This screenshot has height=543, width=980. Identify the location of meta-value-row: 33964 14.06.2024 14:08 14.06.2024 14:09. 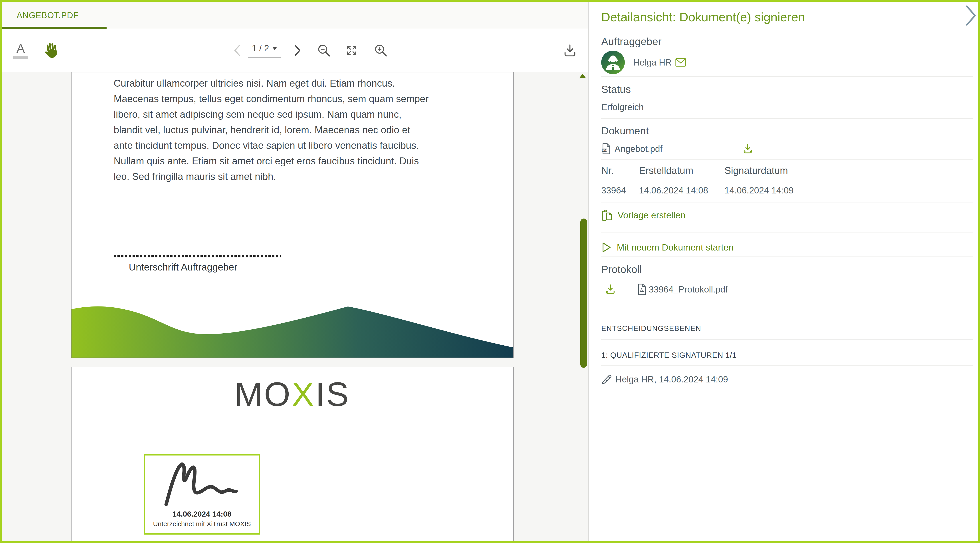
(787, 186).